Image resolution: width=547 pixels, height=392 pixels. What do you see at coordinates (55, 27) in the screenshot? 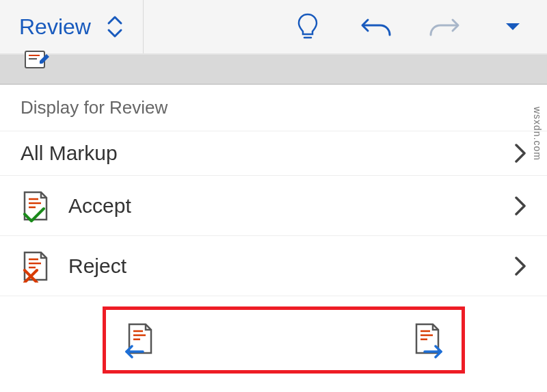
I see `ribbon-tab-label: Review` at bounding box center [55, 27].